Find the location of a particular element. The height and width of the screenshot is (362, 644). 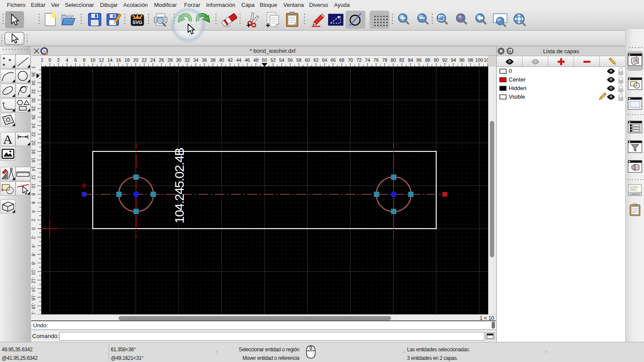

svg-text: -6 is located at coordinates (33, 254).